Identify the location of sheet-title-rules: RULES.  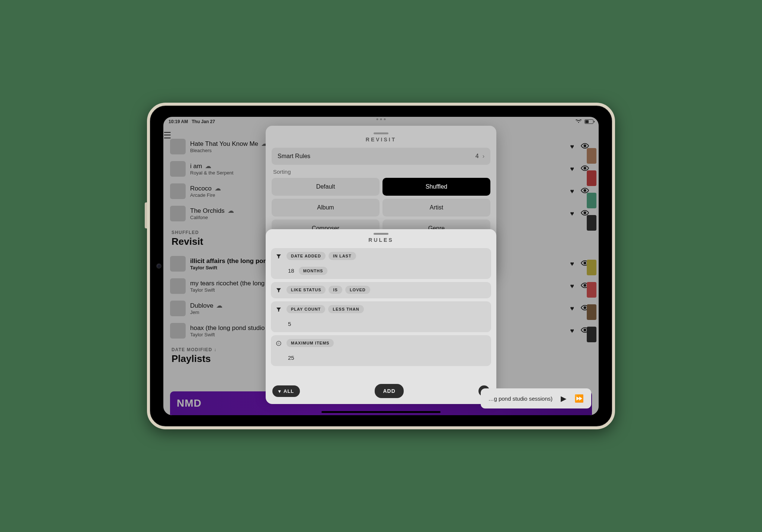
(381, 240).